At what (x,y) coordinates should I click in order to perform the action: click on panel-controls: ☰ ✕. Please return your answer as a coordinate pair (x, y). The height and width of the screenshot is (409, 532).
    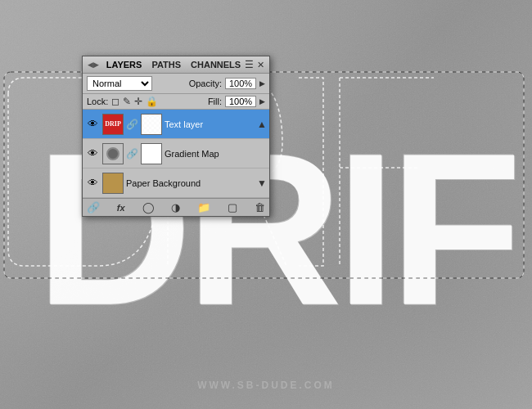
    Looking at the image, I should click on (255, 65).